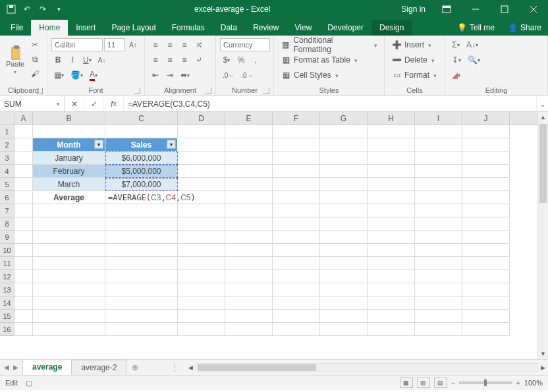 The image size is (548, 392). Describe the element at coordinates (47, 367) in the screenshot. I see `sheet-tab-average: average` at that location.